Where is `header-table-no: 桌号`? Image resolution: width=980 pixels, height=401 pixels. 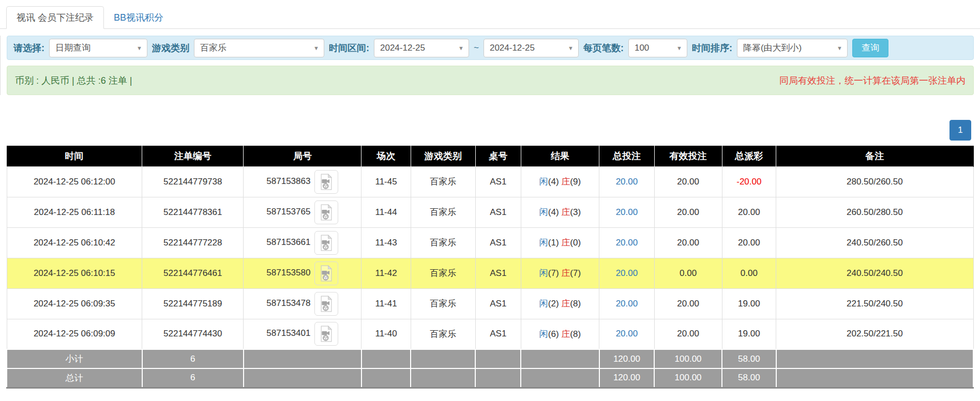 header-table-no: 桌号 is located at coordinates (498, 156).